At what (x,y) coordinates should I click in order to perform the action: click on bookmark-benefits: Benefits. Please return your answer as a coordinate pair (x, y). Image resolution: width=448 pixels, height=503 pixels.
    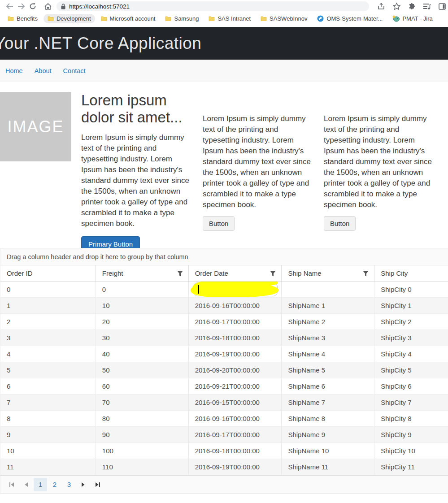
    Looking at the image, I should click on (22, 19).